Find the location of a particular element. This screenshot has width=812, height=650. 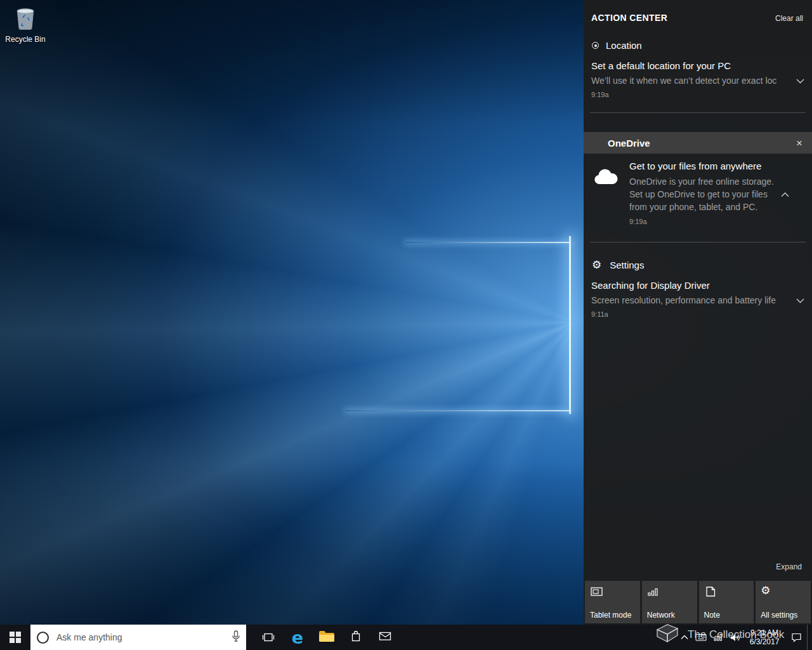

location-group-label: Location is located at coordinates (624, 46).